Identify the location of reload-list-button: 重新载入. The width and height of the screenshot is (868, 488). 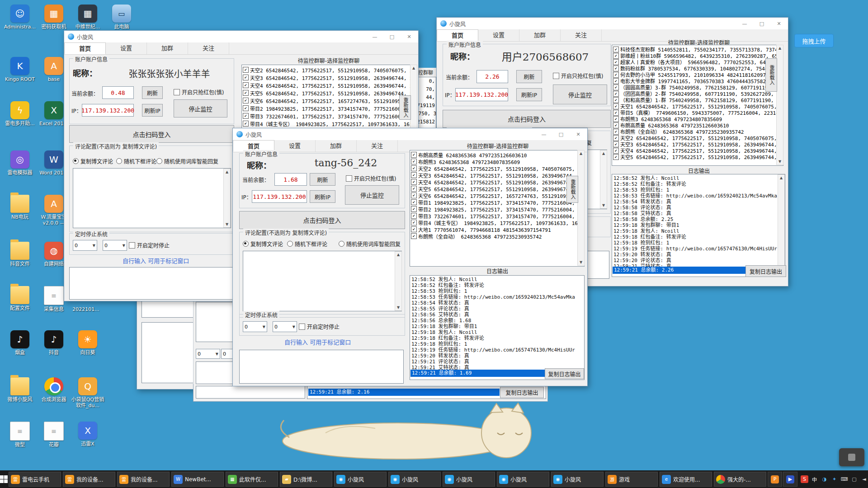
(405, 108).